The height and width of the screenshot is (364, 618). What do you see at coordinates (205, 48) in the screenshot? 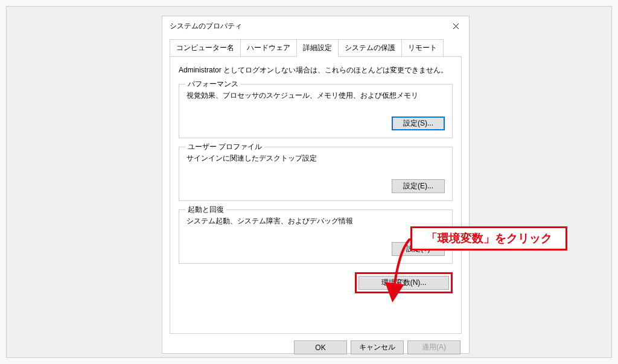
I see `tab-computer-name: コンピューター名` at bounding box center [205, 48].